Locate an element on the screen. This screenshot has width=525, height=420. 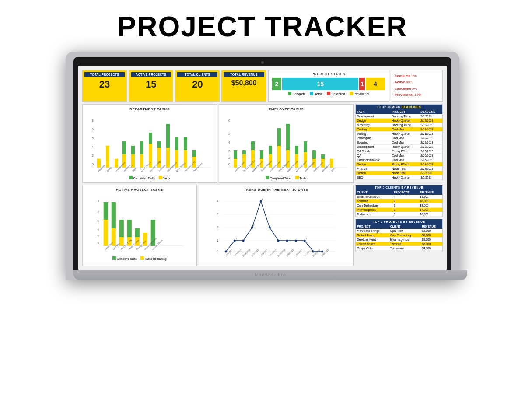
dept-legend-completed: Completed Tasks is located at coordinates (142, 178).